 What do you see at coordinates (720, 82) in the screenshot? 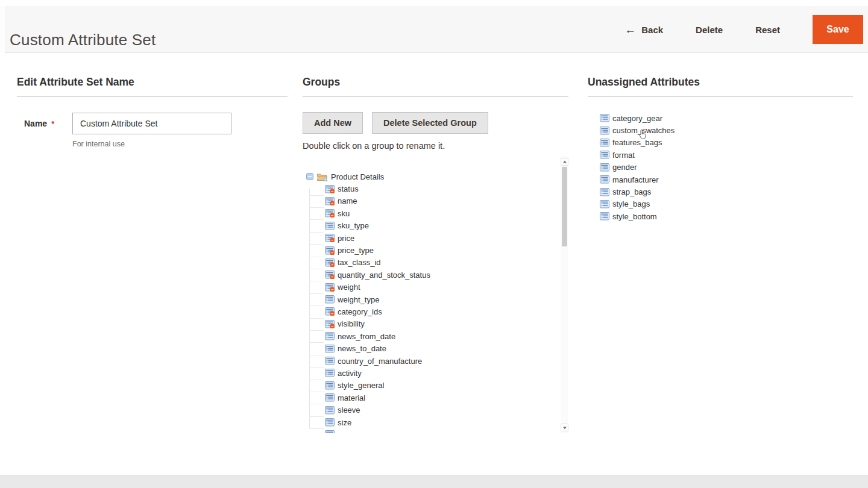
I see `section-heading-unassigned: Unassigned Attributes` at bounding box center [720, 82].